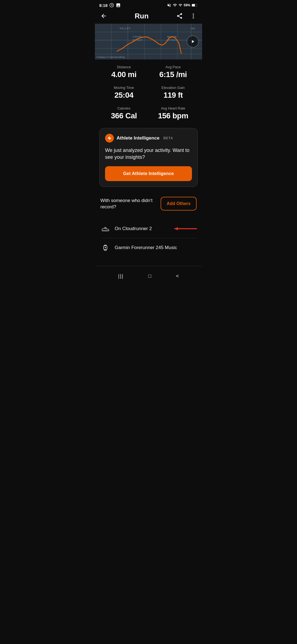 This screenshot has height=644, width=297. What do you see at coordinates (105, 248) in the screenshot?
I see `watch-icon` at bounding box center [105, 248].